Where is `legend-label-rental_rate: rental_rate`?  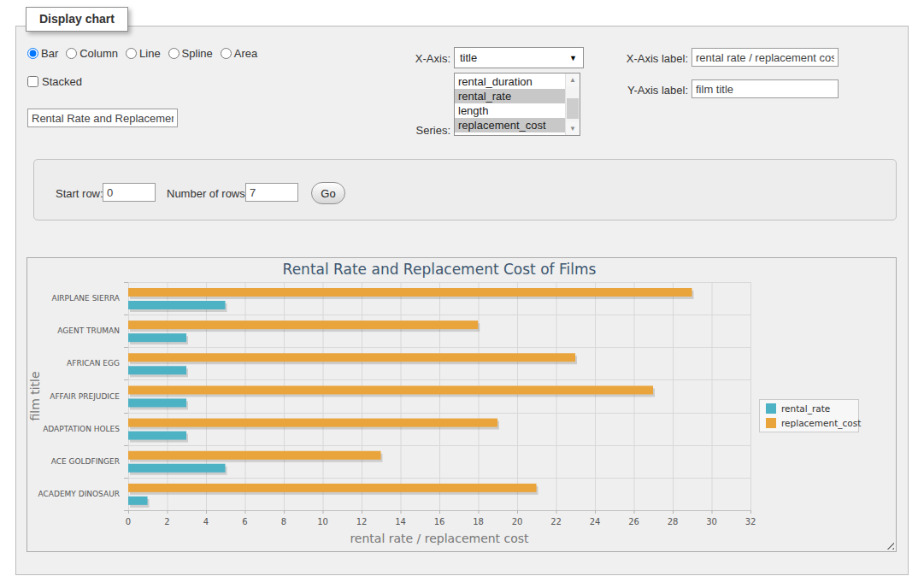 legend-label-rental_rate: rental_rate is located at coordinates (805, 409).